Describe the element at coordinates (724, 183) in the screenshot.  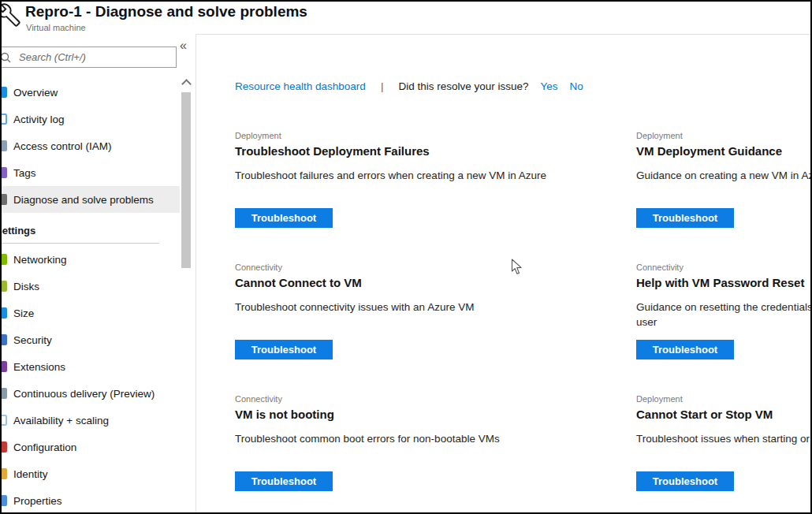
I see `card-description: Guidance on creating a new VM in Azure` at that location.